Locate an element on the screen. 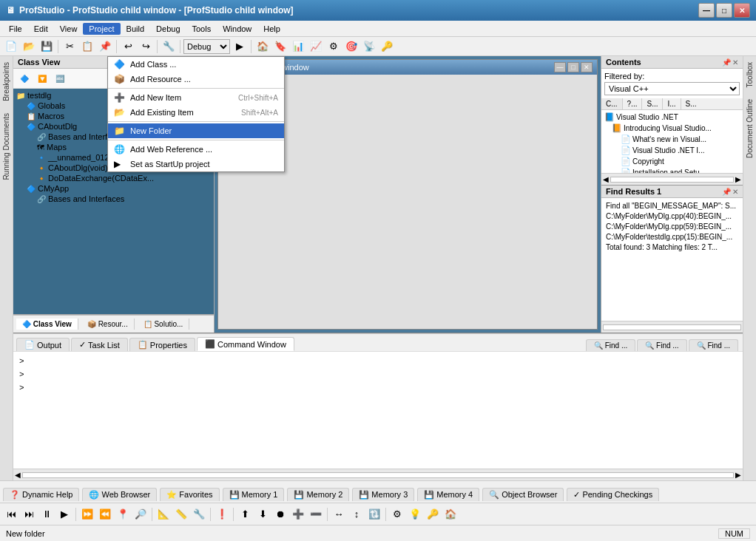 The height and width of the screenshot is (541, 756). btoolbar-12: ❗ is located at coordinates (222, 514).